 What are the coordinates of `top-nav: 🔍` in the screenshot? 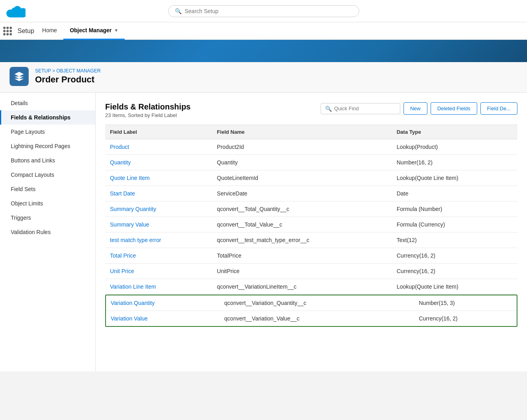 It's located at (264, 11).